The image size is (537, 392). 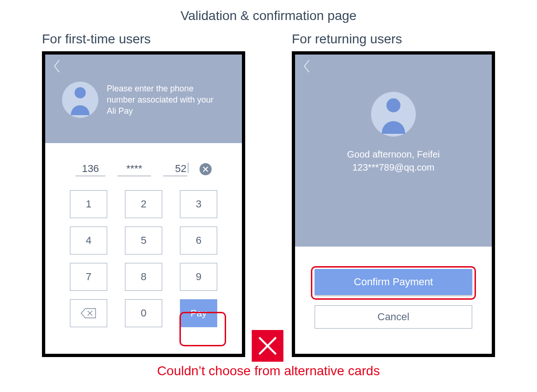 What do you see at coordinates (144, 241) in the screenshot?
I see `key-5: 5` at bounding box center [144, 241].